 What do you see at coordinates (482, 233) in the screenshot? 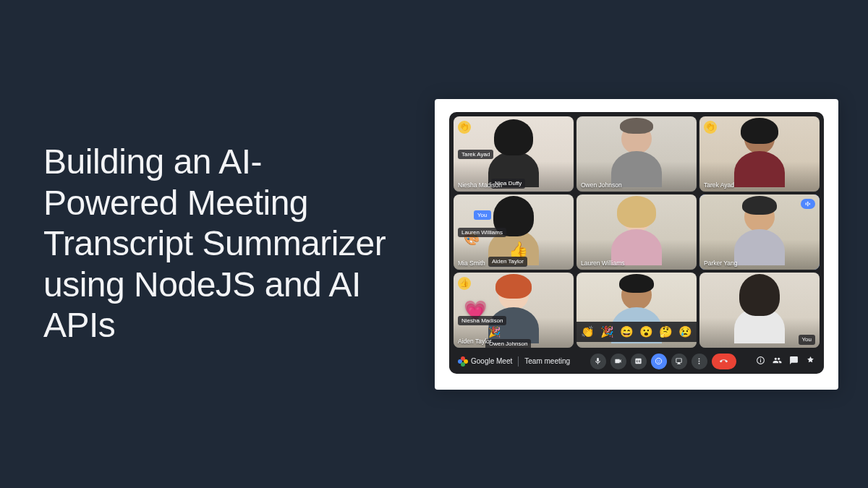
I see `floating-name-pill: Lauren Williams` at bounding box center [482, 233].